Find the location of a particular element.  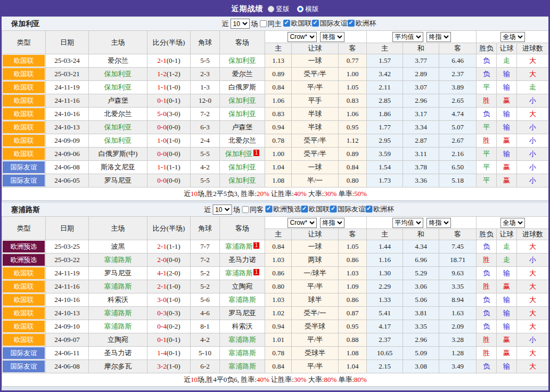

summary-segment: 40% is located at coordinates (263, 379).